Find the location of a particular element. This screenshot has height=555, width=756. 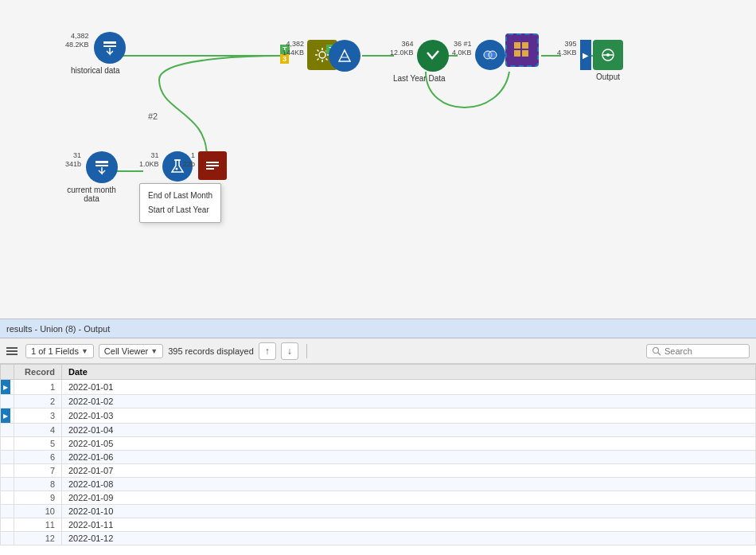

node-current-month: 31 341b current month data is located at coordinates (92, 177).